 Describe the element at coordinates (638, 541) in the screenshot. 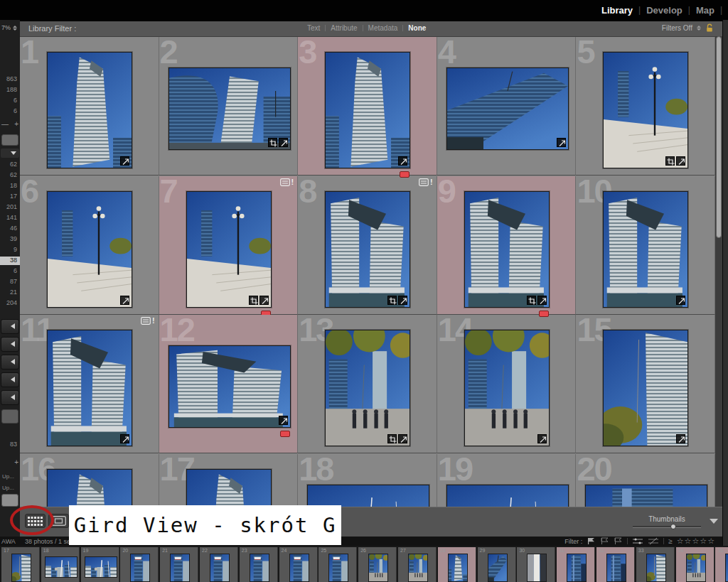

I see `edits-filter-icon` at that location.